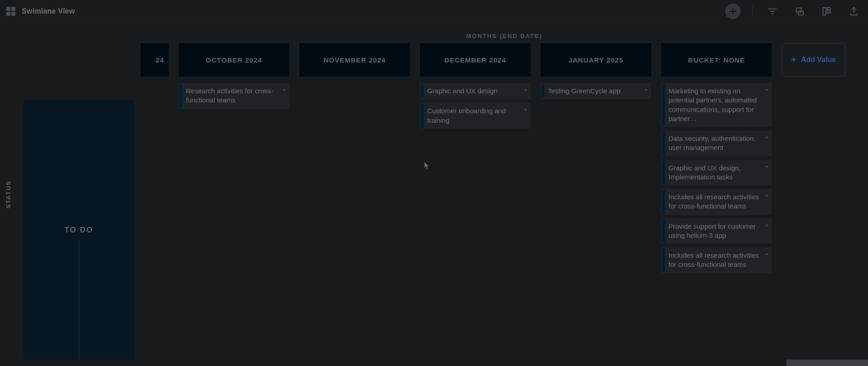  Describe the element at coordinates (827, 363) in the screenshot. I see `horizontal-scrollbar-thumb` at that location.